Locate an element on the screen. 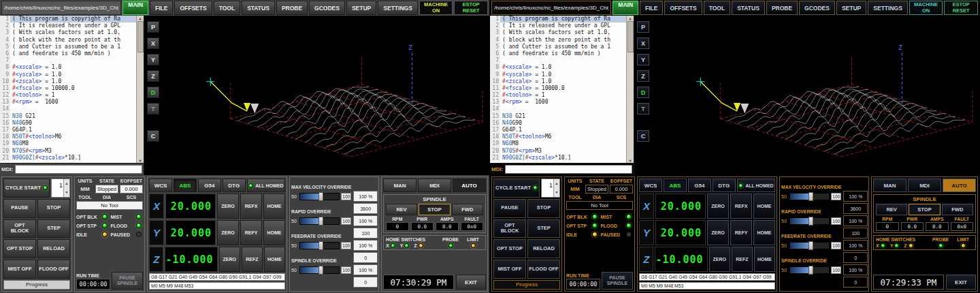 Image resolution: width=980 pixels, height=293 pixels. opt-block-button: OPT BLOCK is located at coordinates (510, 229).